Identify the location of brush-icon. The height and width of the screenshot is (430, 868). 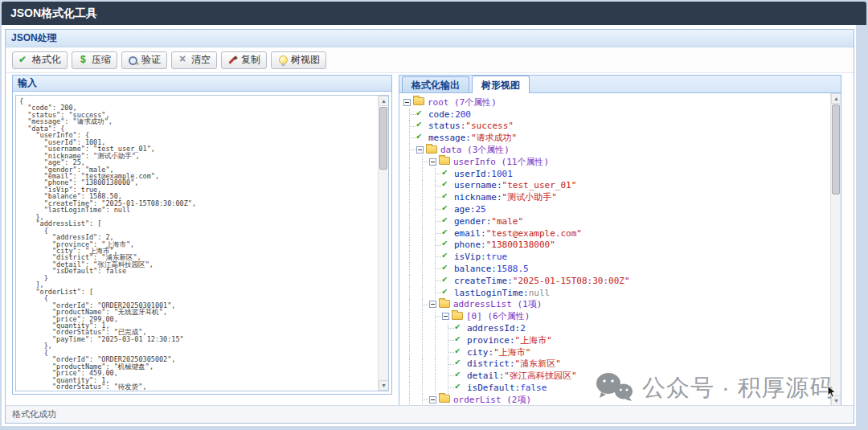
(233, 60).